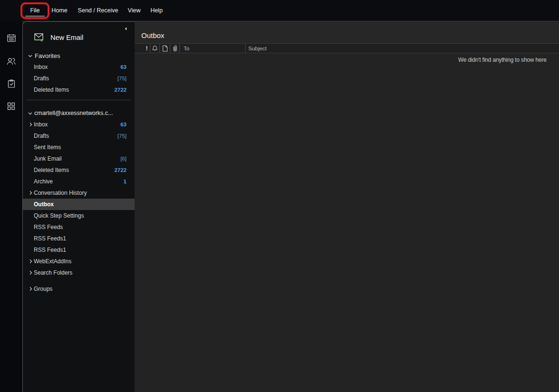 The height and width of the screenshot is (392, 559). I want to click on favorites-section-header: Favorites, so click(79, 56).